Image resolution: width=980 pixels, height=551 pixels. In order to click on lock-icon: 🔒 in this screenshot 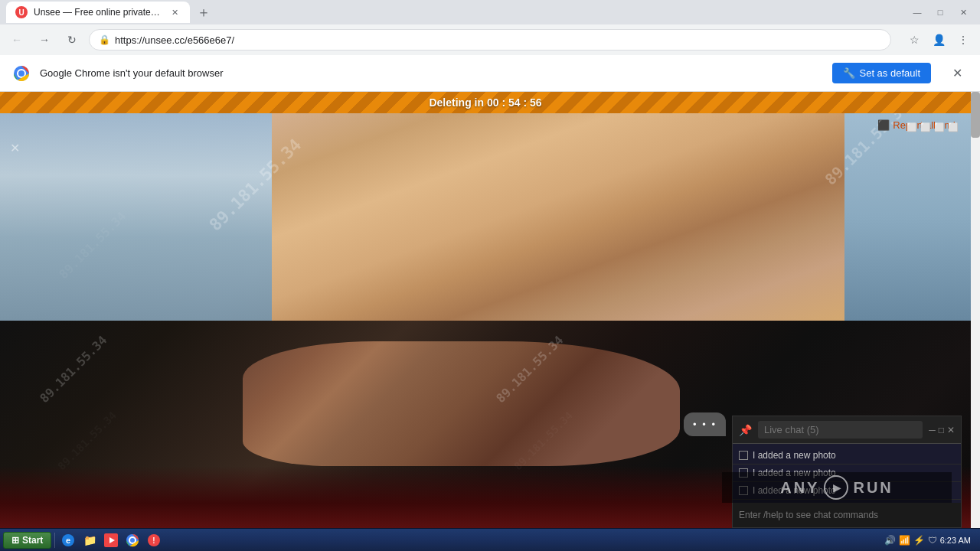, I will do `click(104, 40)`.